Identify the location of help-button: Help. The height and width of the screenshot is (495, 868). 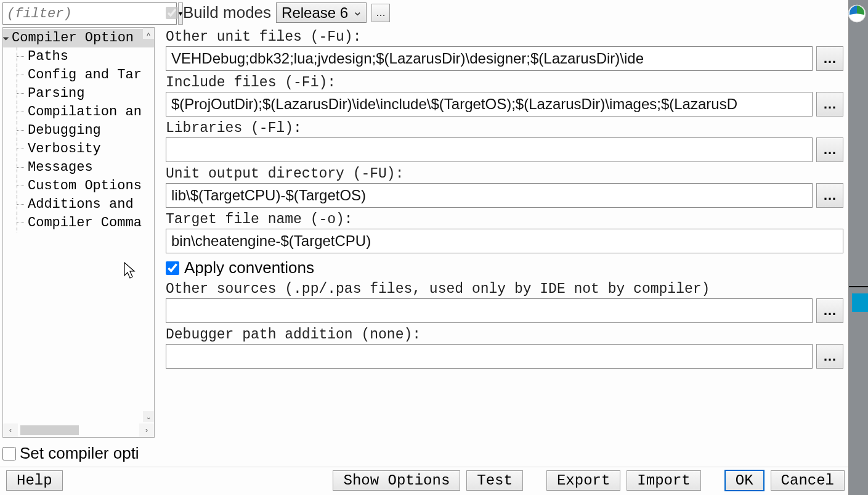
(34, 481).